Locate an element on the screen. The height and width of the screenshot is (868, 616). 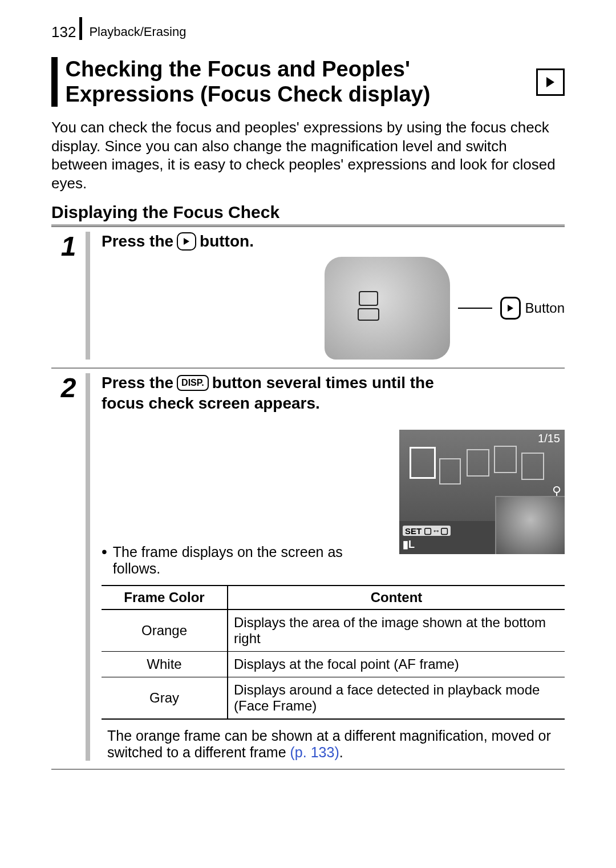
step-1: 1 Press the button. Button is located at coordinates (308, 298).